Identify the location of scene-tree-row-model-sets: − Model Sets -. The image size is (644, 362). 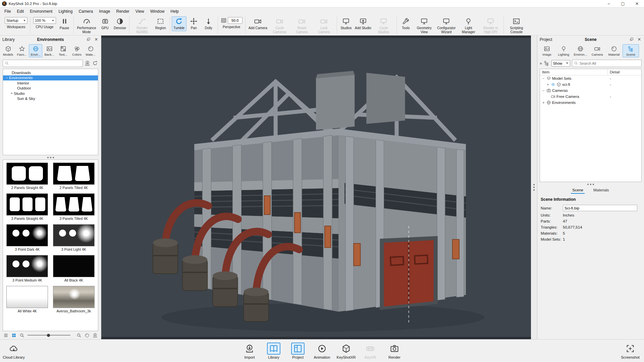
(591, 78).